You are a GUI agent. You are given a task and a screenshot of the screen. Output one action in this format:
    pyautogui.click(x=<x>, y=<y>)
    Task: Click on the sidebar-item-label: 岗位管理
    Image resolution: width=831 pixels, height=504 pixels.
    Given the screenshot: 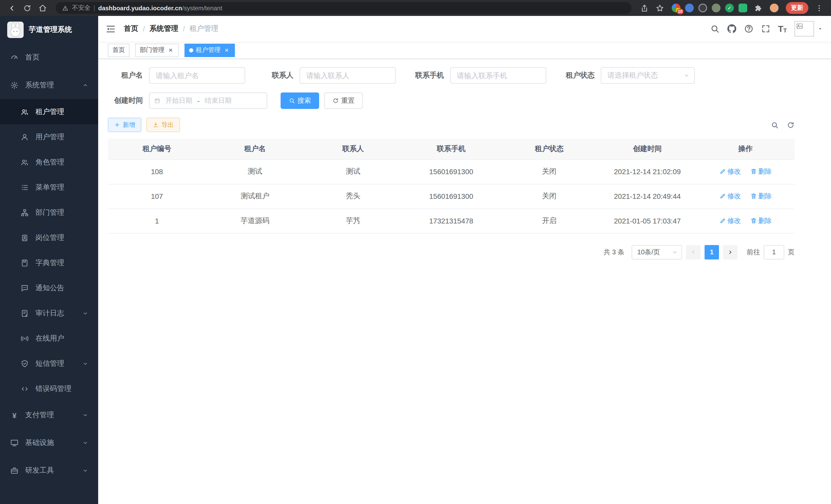 What is the action you would take?
    pyautogui.click(x=50, y=238)
    